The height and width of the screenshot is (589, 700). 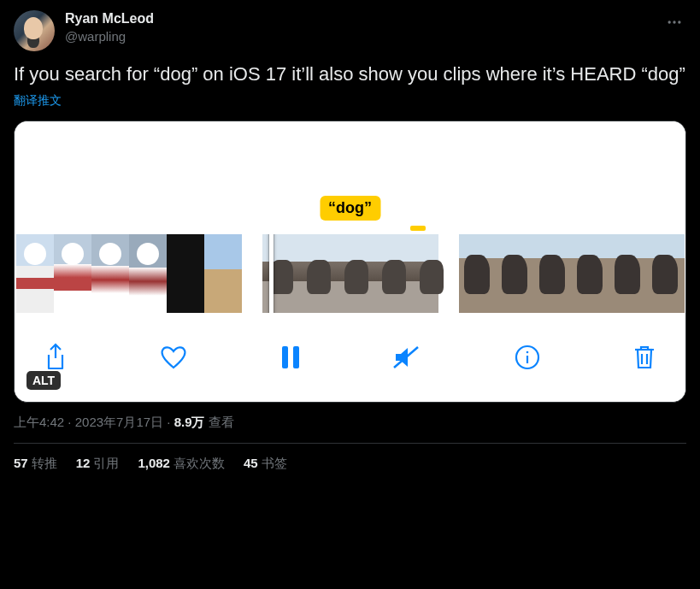 I want to click on quotes-stat: 12引用, so click(x=97, y=463).